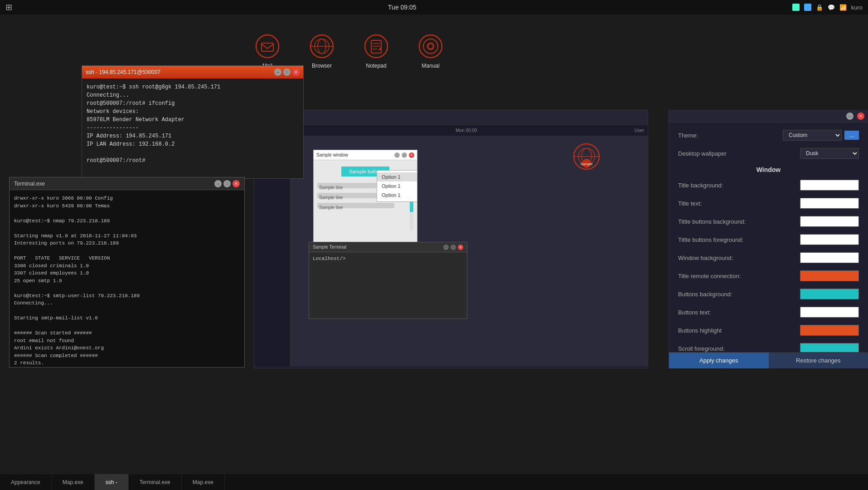 Image resolution: width=868 pixels, height=490 pixels. I want to click on ssh-minimize-btn: ─, so click(278, 72).